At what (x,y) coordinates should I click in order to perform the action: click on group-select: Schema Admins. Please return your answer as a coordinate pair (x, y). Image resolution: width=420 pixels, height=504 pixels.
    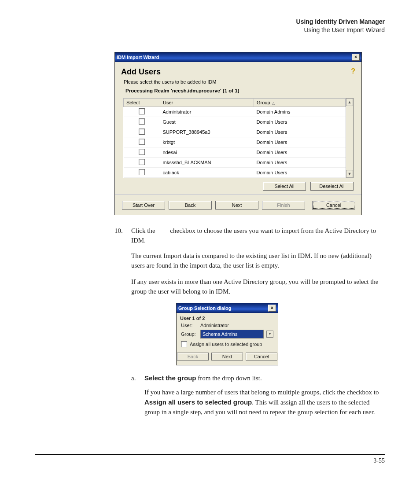
    Looking at the image, I should click on (232, 334).